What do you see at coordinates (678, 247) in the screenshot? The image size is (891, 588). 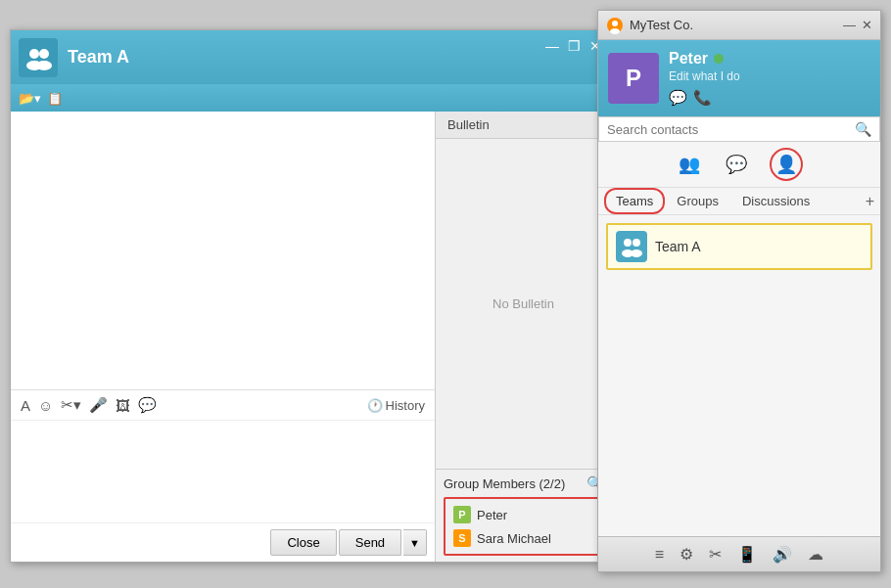 I see `team-name: Team A` at bounding box center [678, 247].